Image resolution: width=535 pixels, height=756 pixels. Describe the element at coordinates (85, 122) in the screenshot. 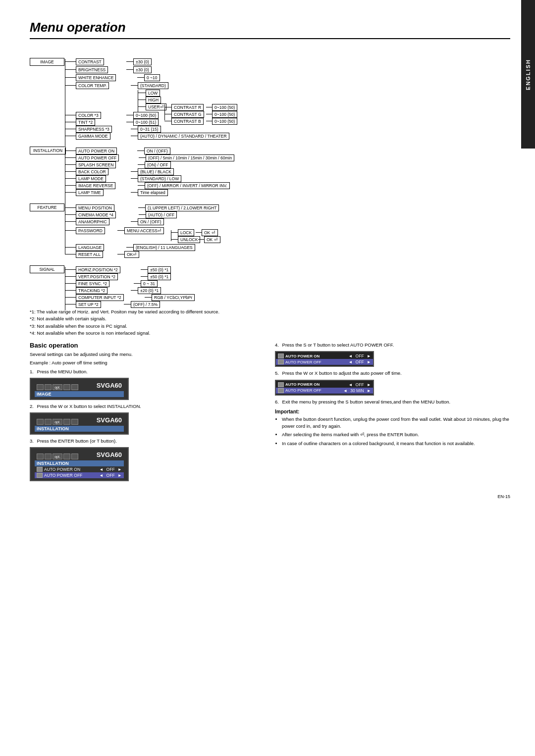

I see `item-tint: TINT *2` at that location.